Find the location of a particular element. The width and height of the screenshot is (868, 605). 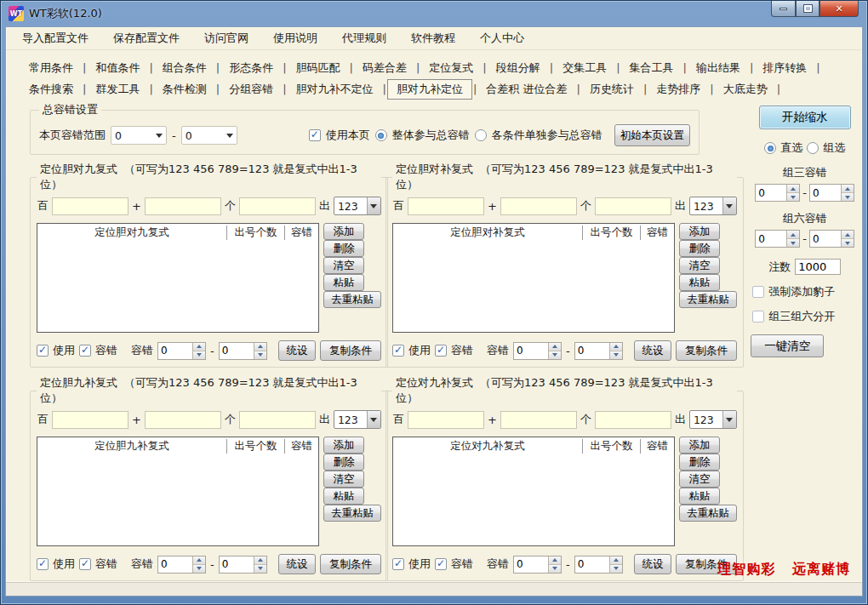

tab-condition-search: 条件搜索 is located at coordinates (51, 89).